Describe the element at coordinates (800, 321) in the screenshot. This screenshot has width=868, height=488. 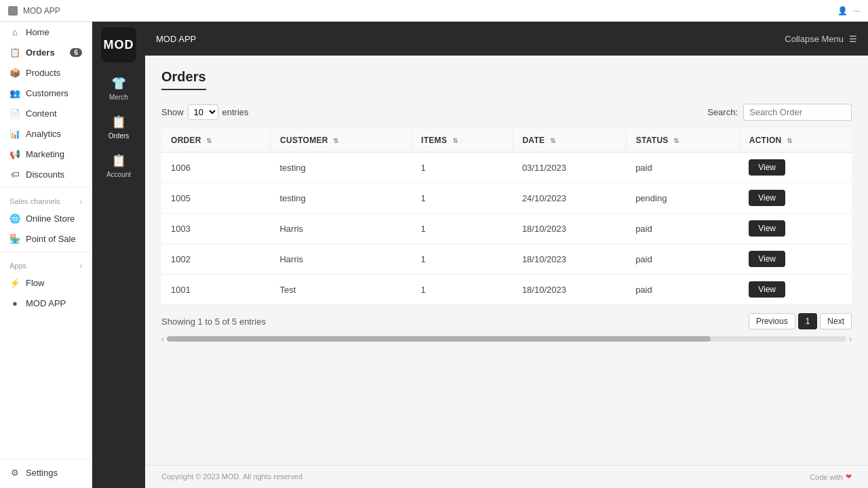
I see `pagination-controls: Previous 1 Next` at that location.